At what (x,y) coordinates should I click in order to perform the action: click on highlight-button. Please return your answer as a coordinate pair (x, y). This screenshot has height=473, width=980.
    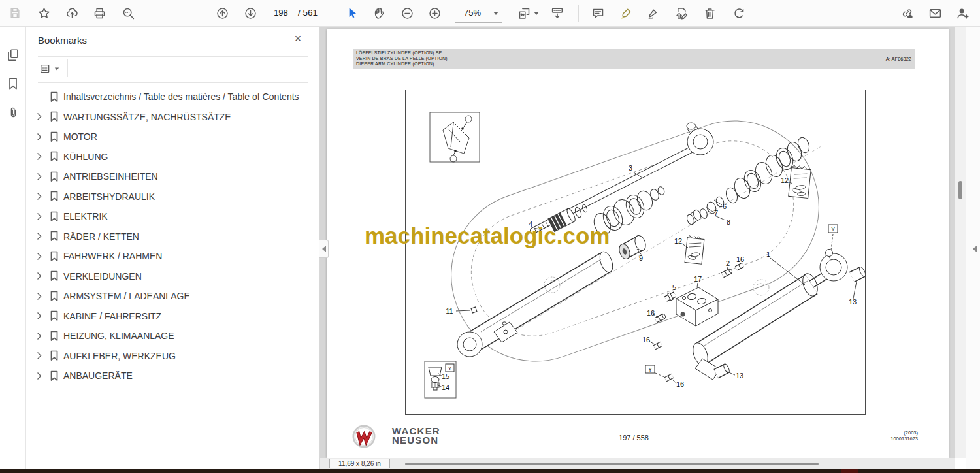
    Looking at the image, I should click on (626, 13).